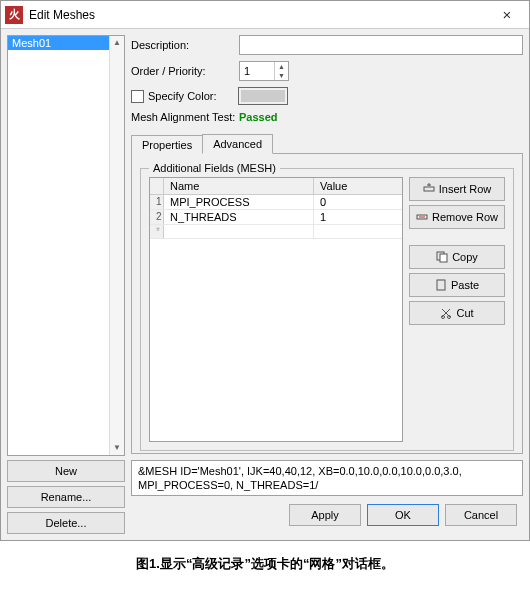 The height and width of the screenshot is (614, 530). What do you see at coordinates (276, 218) in the screenshot?
I see `table-row: 2 N_THREADS 1` at bounding box center [276, 218].